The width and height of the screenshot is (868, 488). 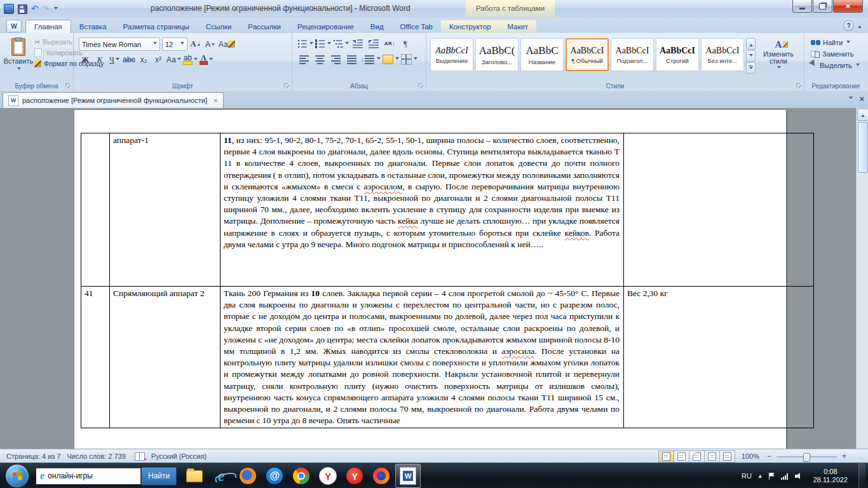 What do you see at coordinates (165, 357) in the screenshot?
I see `cell-name: Спрямляющий аппарат 2` at bounding box center [165, 357].